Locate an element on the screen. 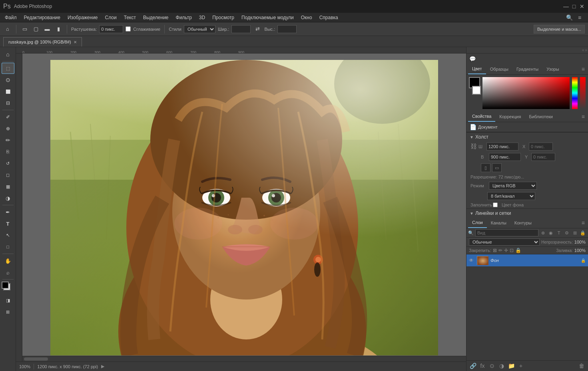 The height and width of the screenshot is (371, 588). zoom-button: ⌕ is located at coordinates (8, 272).